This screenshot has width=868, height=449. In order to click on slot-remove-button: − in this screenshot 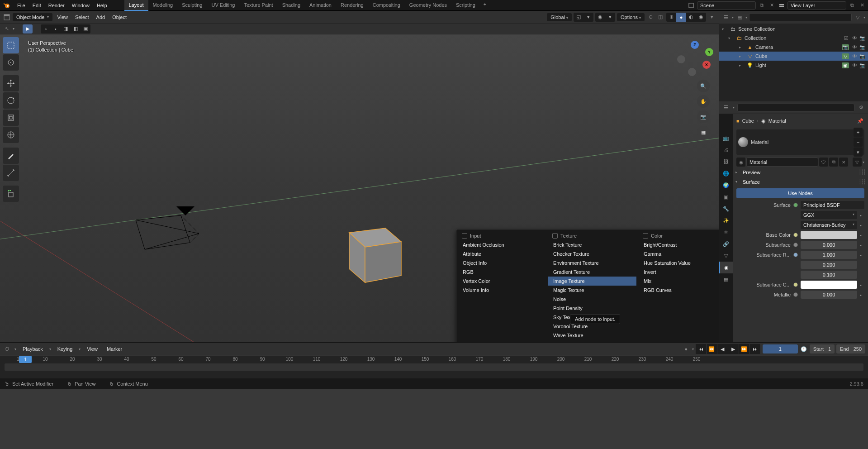, I will do `click(858, 142)`.